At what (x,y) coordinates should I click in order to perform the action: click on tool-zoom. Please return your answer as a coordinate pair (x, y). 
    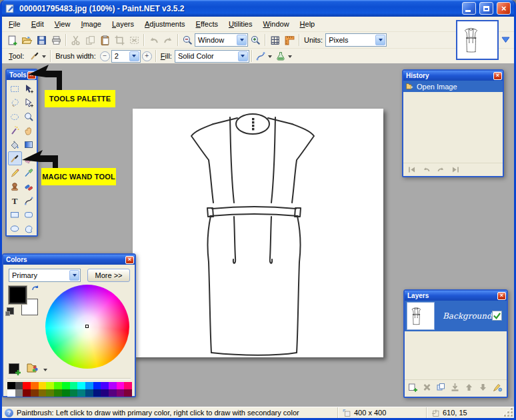
    Looking at the image, I should click on (29, 116).